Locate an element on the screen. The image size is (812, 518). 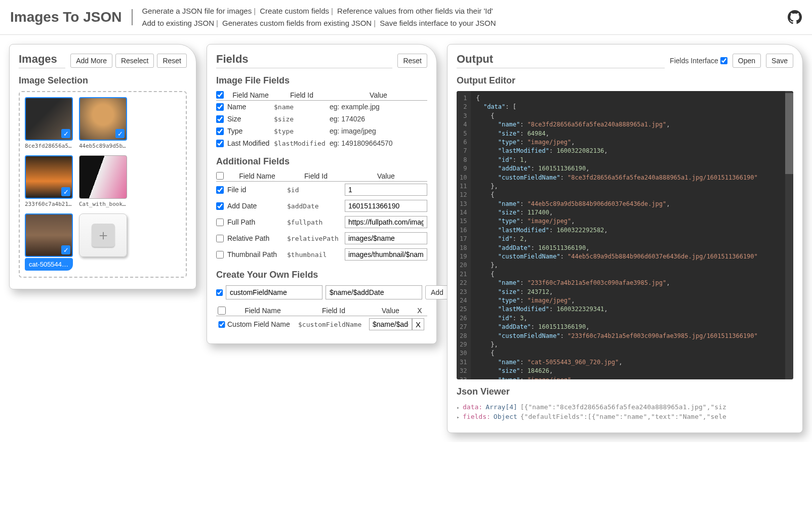
field-name-label: Custom Field Name is located at coordinates (263, 324).